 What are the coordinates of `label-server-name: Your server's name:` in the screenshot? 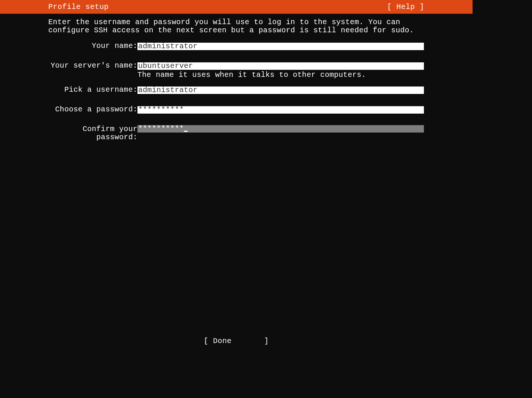 It's located at (93, 66).